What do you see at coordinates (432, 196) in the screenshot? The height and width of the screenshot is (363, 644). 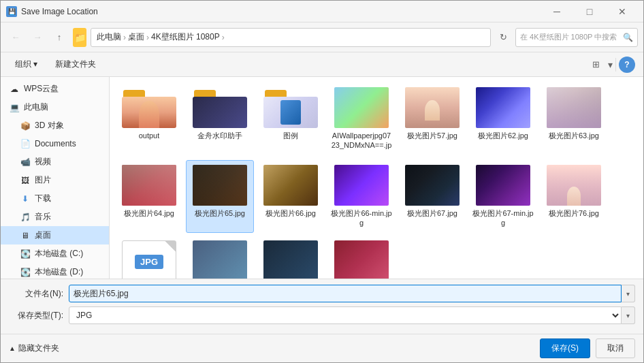 I see `file-item-jiguang67: 极光图片67.jpg` at bounding box center [432, 196].